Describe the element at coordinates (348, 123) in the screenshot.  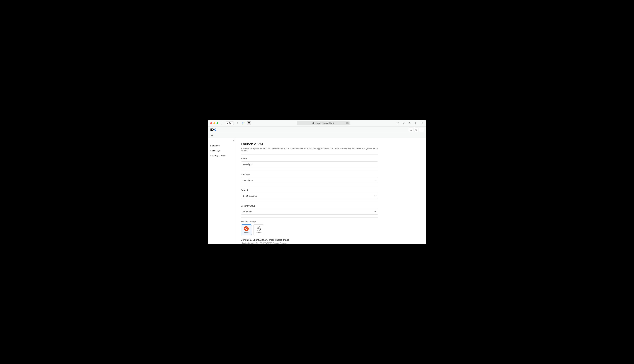
I see `reader-icon` at that location.